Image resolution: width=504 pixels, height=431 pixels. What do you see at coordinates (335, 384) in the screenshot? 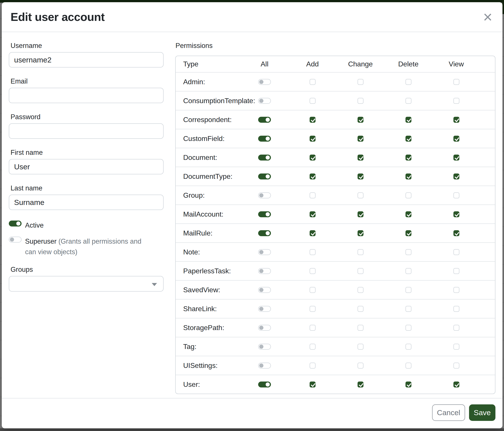
I see `permission-row: User:` at bounding box center [335, 384].